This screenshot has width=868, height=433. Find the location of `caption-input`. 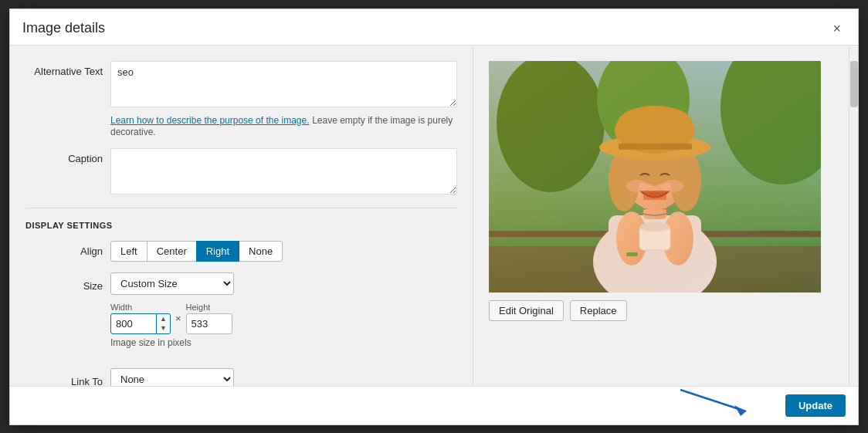

caption-input is located at coordinates (284, 171).